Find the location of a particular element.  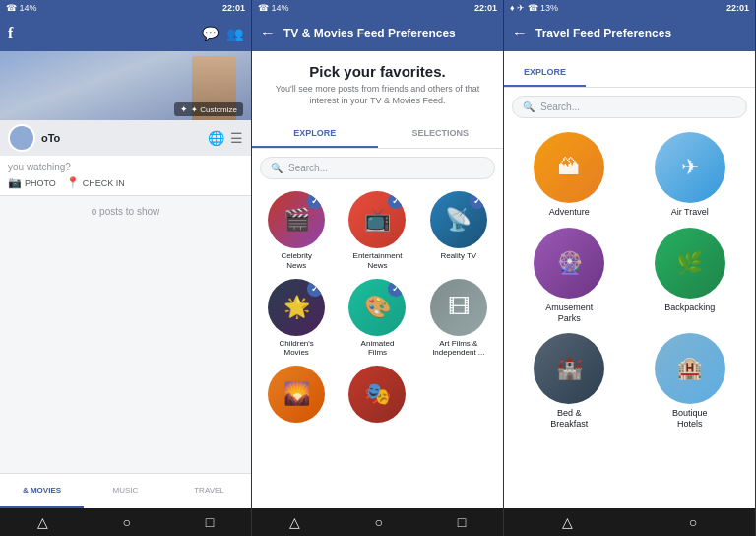

recents-nav-btn: □ is located at coordinates (210, 522).